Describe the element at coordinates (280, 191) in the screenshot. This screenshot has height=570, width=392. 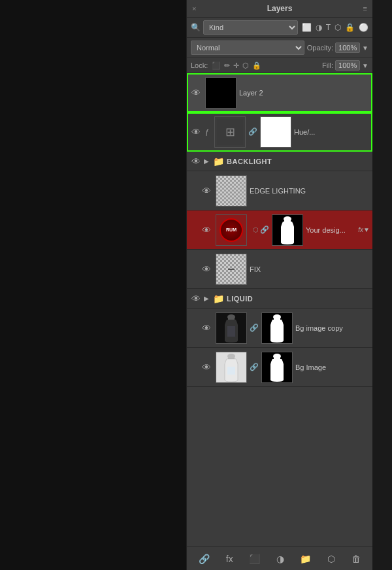
I see `layer-item: 👁 EDGE LIGHTING` at that location.